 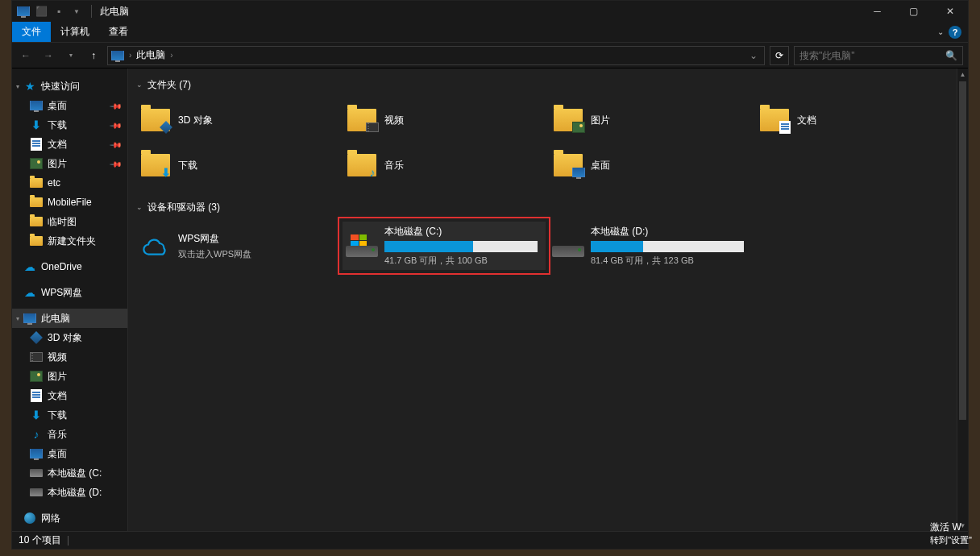 I want to click on sidebar-onedrive: ☁ OneDrive, so click(x=69, y=267).